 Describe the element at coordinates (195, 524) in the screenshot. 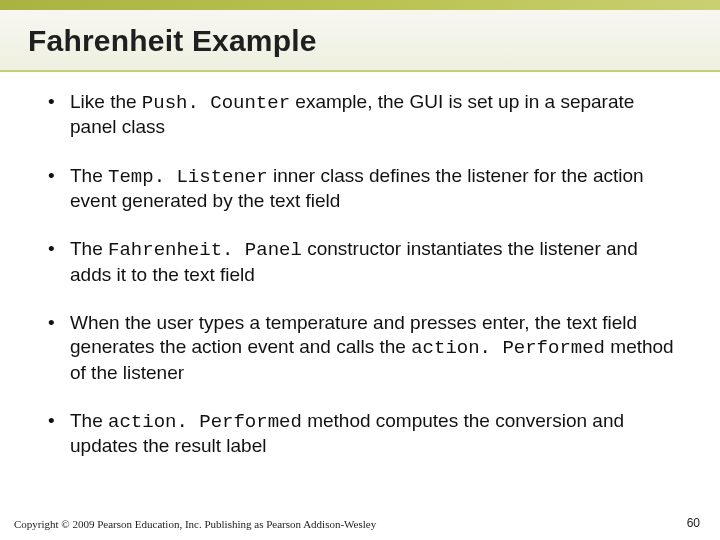

I see `copyright-text: Copyright © 2009 Pearson Education, Inc.…` at that location.